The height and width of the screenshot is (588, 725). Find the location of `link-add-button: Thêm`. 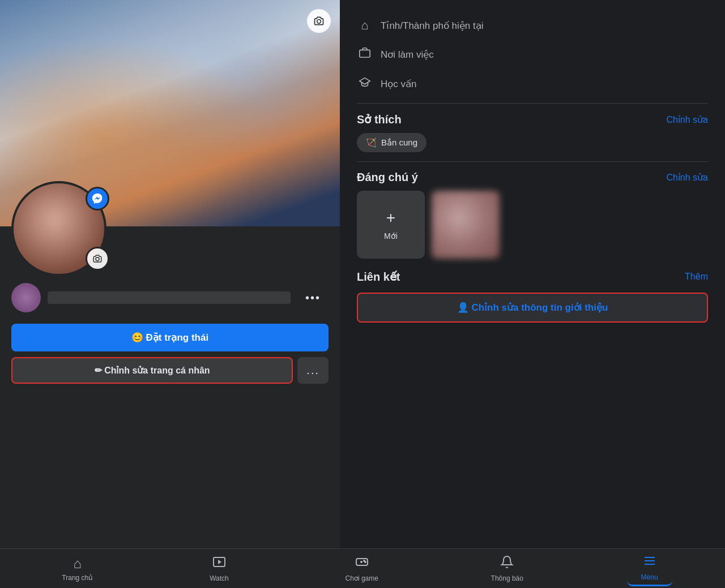

link-add-button: Thêm is located at coordinates (697, 277).